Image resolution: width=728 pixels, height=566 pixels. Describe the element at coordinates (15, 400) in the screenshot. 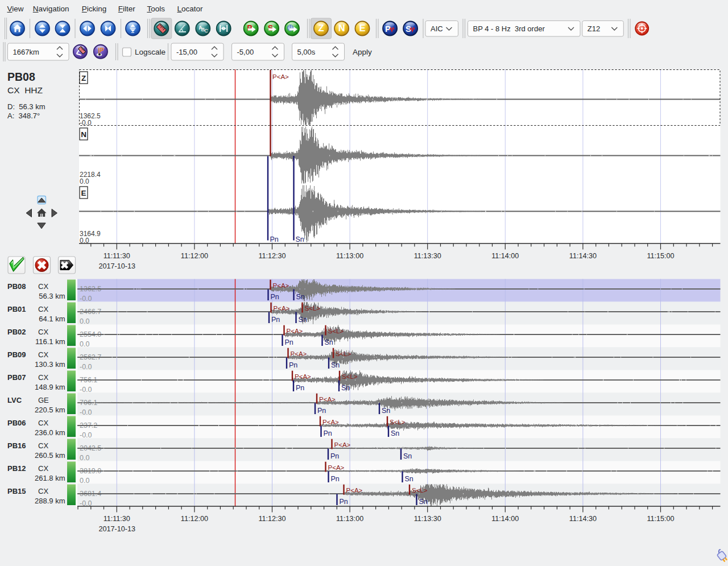

I see `svg-text: LVC` at that location.